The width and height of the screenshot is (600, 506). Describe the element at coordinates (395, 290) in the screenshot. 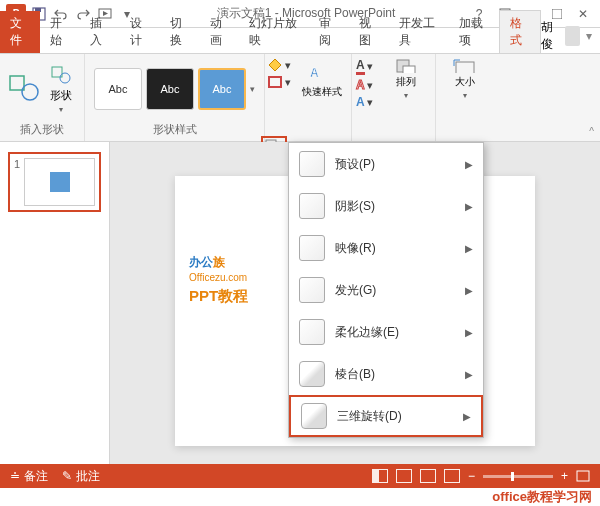

I see `menu-label: 发光(G)` at that location.